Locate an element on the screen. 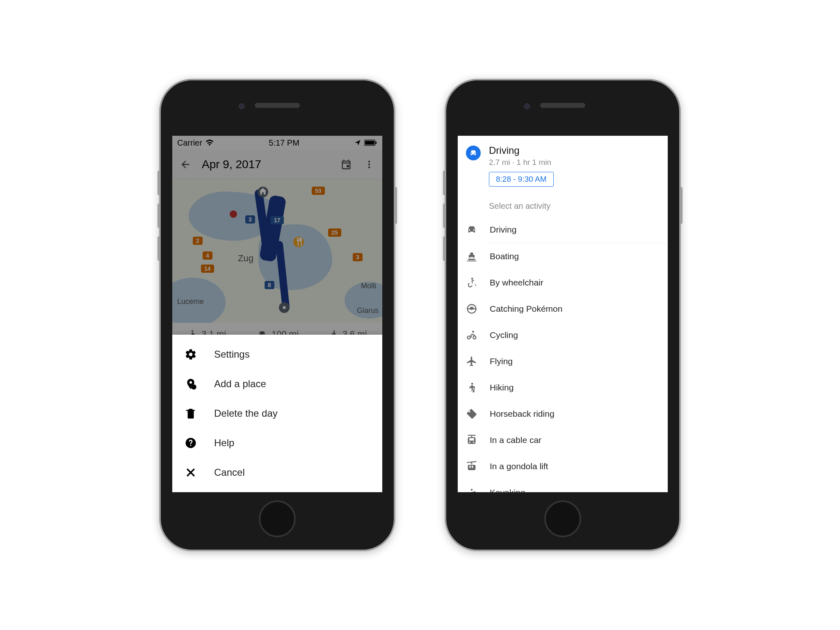 Image resolution: width=840 pixels, height=630 pixels. activity-label: Kavaking is located at coordinates (507, 490).